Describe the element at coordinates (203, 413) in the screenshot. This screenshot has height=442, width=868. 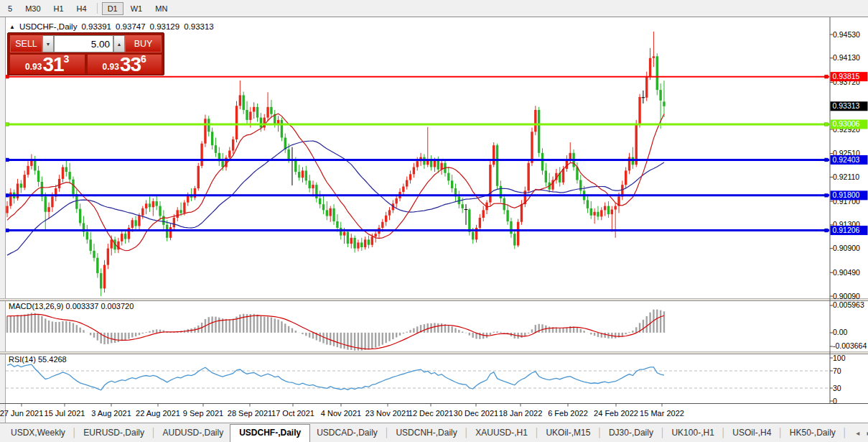
I see `svg-text: 9 Sep 2021` at that location.